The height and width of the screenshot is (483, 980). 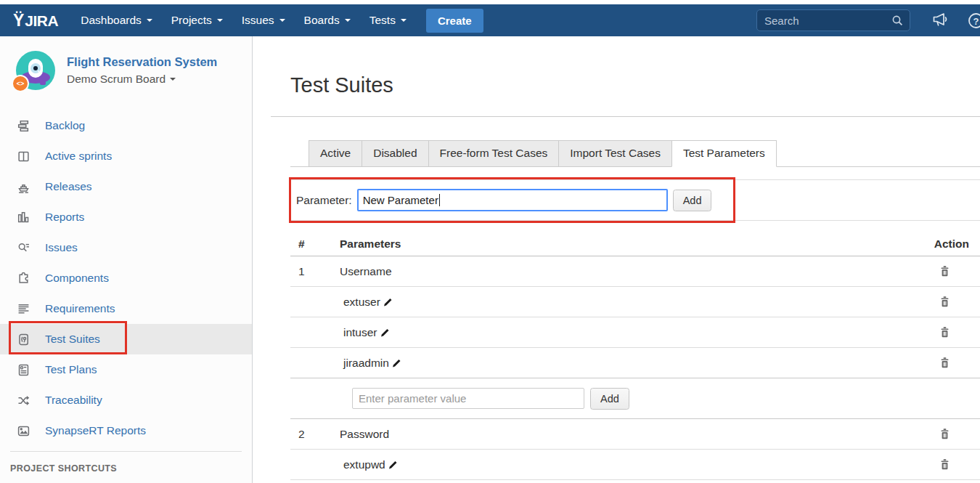 I want to click on software-project-badge: <>, so click(x=20, y=84).